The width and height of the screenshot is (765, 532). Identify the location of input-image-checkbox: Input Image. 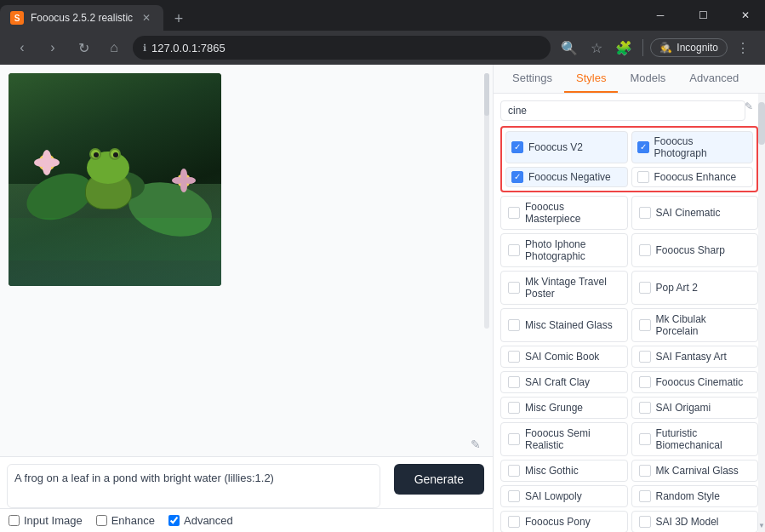
(46, 521).